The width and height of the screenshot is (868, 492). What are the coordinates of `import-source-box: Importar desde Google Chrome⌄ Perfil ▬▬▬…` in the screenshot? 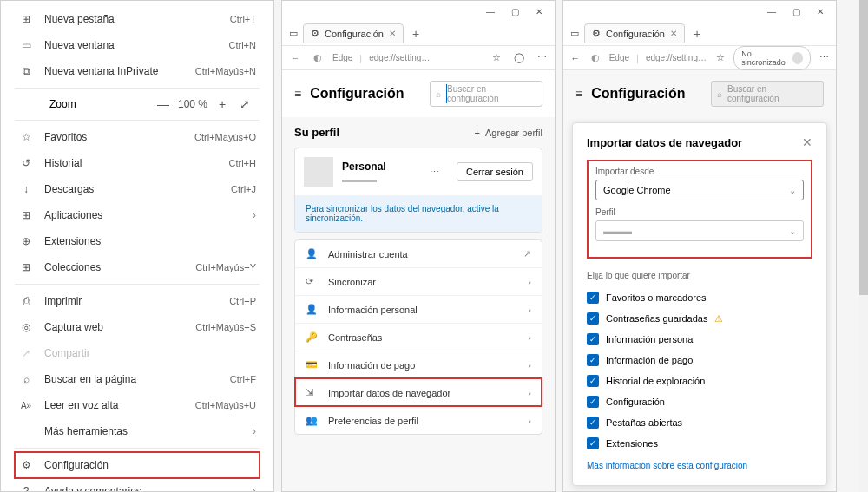 It's located at (700, 209).